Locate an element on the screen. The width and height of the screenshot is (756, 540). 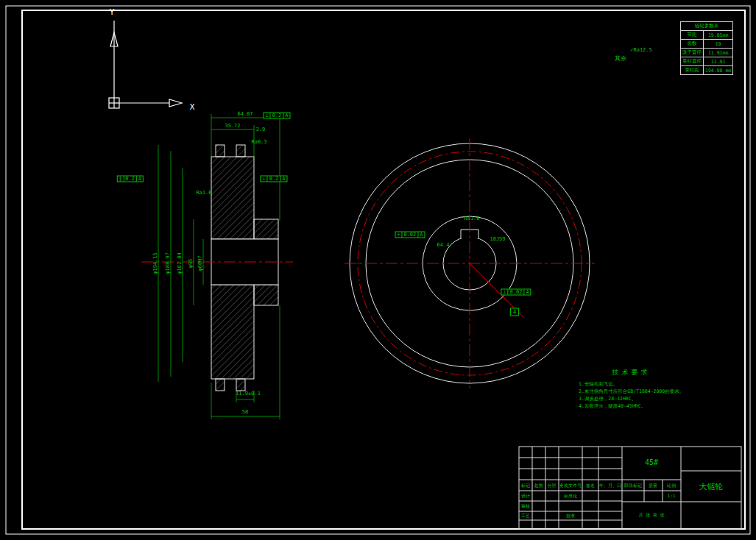
dim-label: 45# is located at coordinates (651, 463).